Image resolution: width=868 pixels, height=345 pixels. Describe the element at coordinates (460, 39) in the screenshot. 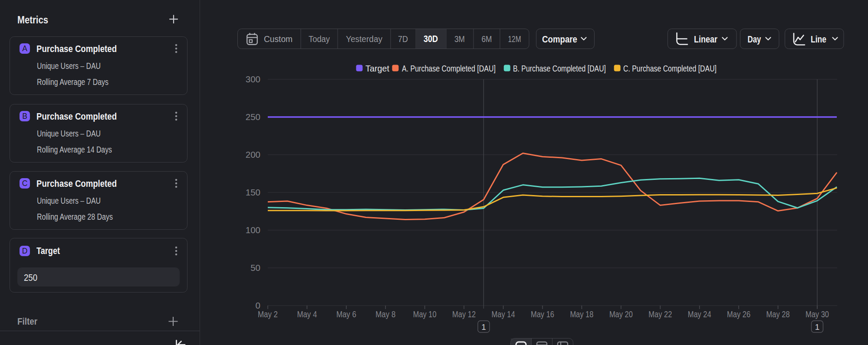

I see `svg-text: 3M` at that location.